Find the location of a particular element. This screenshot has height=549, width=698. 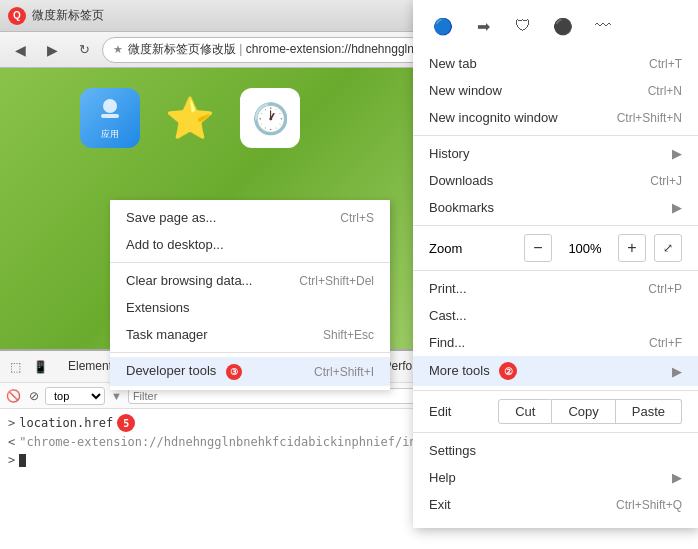

app-icon-yingyong: 应用 is located at coordinates (110, 118).